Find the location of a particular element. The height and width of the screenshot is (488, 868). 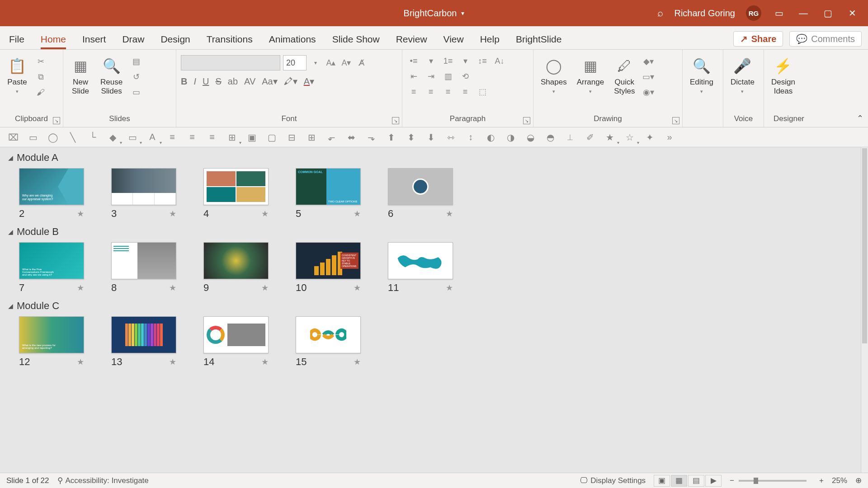

align-objects-top-icon: ⬆ is located at coordinates (391, 137).